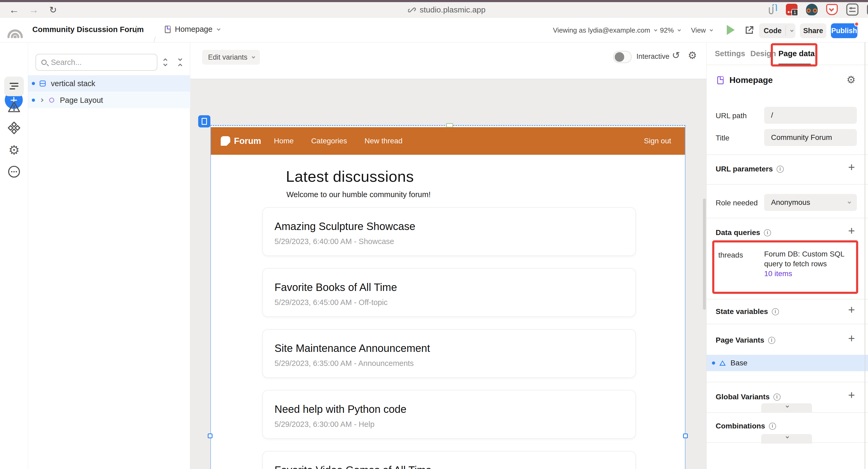 The image size is (868, 469). Describe the element at coordinates (109, 100) in the screenshot. I see `tree-row-page-layout: Page Layout` at that location.